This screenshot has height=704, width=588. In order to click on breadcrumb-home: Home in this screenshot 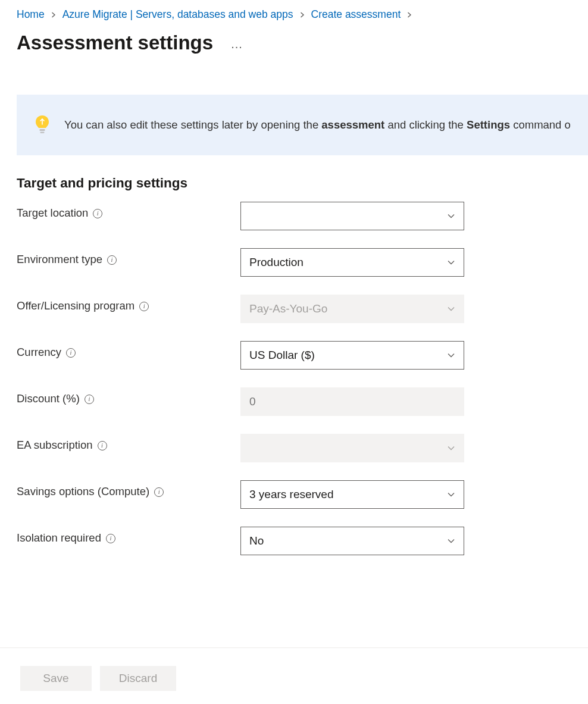, I will do `click(31, 14)`.